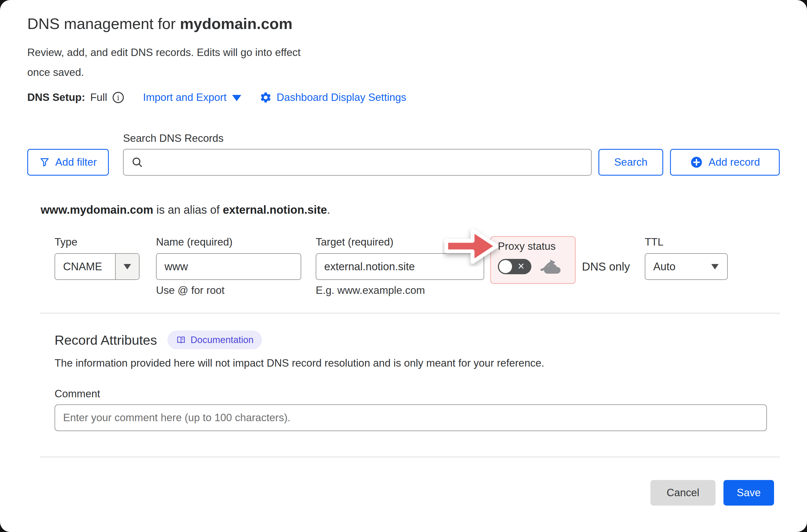 This screenshot has height=532, width=807. I want to click on name-hint: Use @ for root, so click(229, 290).